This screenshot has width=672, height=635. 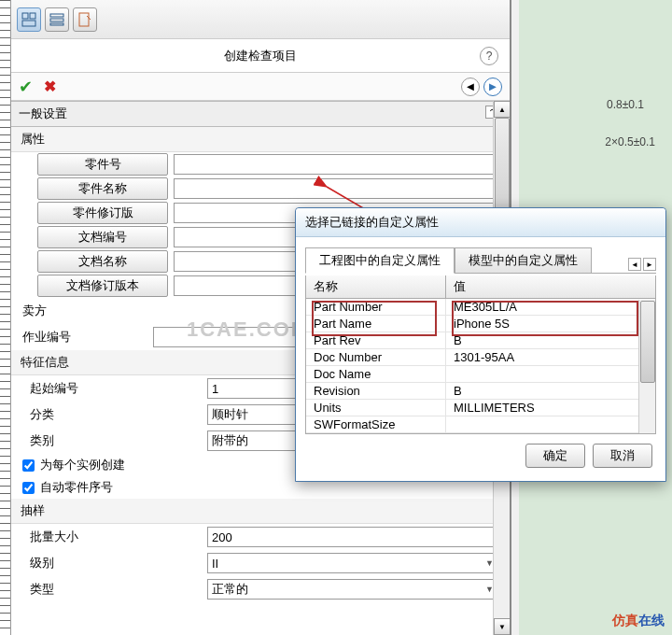 I want to click on dialog-tabs: 工程图中的自定义属性 模型中的自定义属性 ◄►, so click(x=481, y=260).